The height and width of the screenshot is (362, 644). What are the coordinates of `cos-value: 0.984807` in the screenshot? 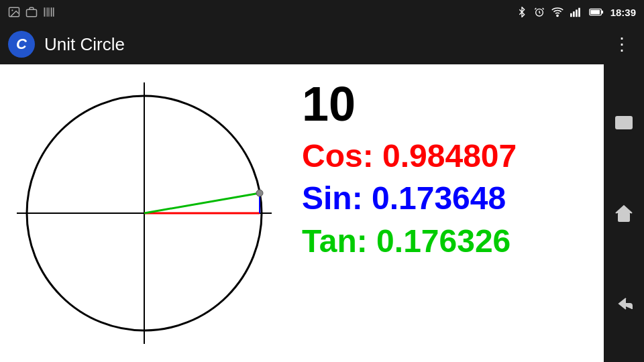 It's located at (449, 156).